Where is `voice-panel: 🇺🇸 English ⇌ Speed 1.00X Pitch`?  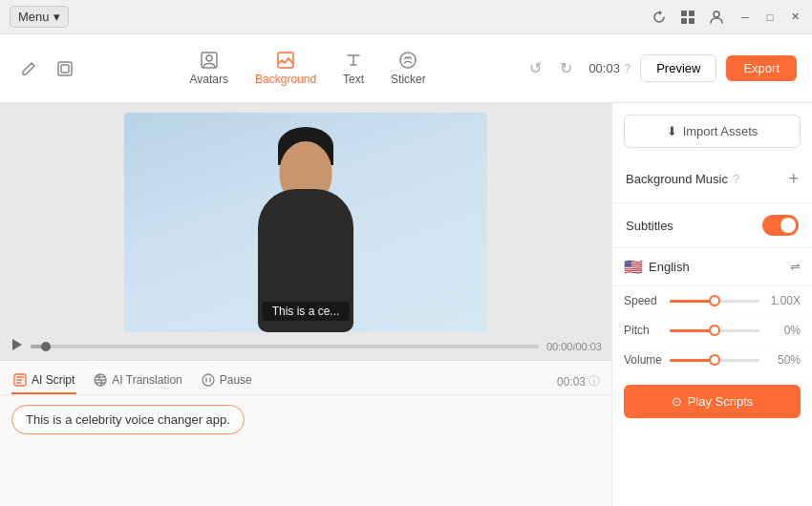 voice-panel: 🇺🇸 English ⇌ Speed 1.00X Pitch is located at coordinates (713, 377).